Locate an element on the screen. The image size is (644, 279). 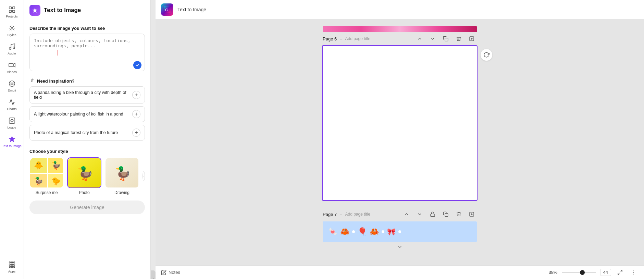
chevron-down-icon-p7 is located at coordinates (420, 214).